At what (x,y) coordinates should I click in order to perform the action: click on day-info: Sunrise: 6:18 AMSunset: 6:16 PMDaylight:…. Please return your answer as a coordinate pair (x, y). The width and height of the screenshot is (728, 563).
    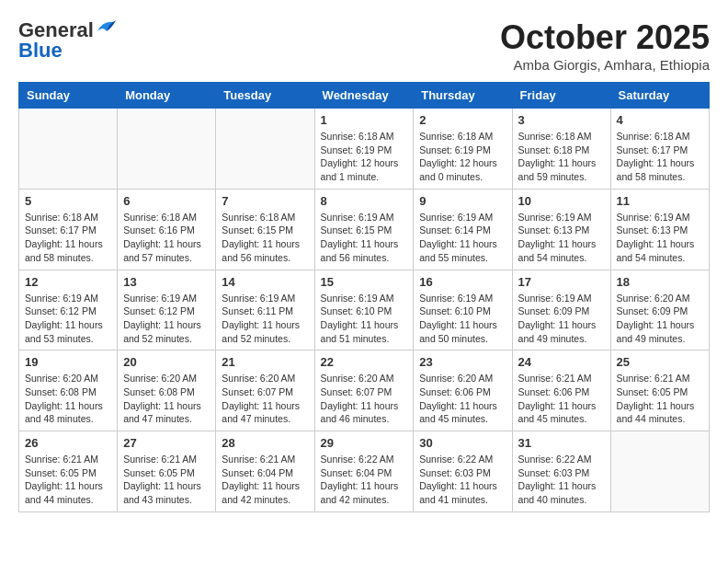
    Looking at the image, I should click on (166, 237).